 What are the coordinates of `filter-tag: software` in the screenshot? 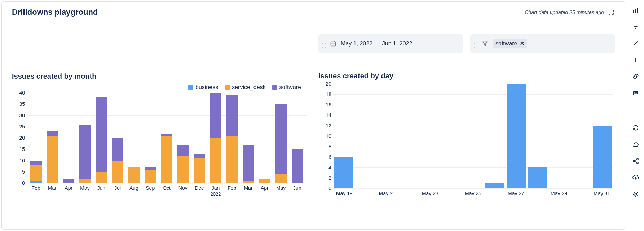 It's located at (510, 44).